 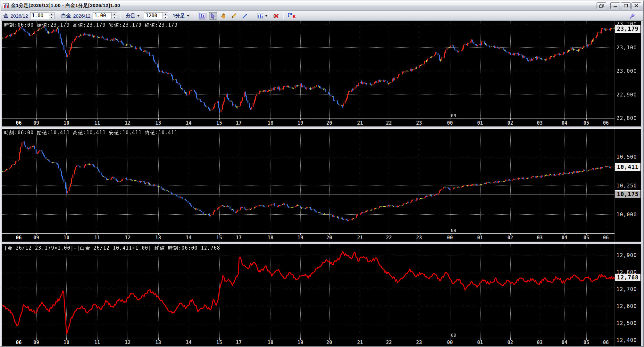 I want to click on cursor-icon, so click(x=213, y=16).